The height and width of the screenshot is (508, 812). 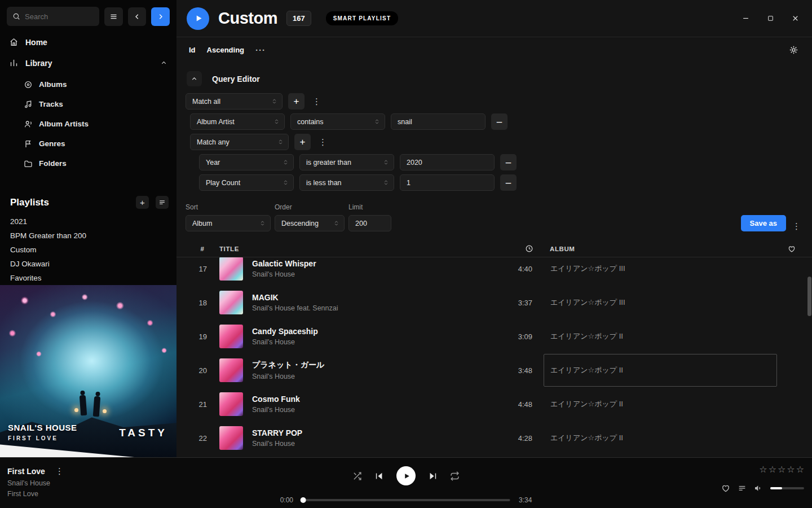 I want to click on now-playing-album: First Love, so click(x=37, y=494).